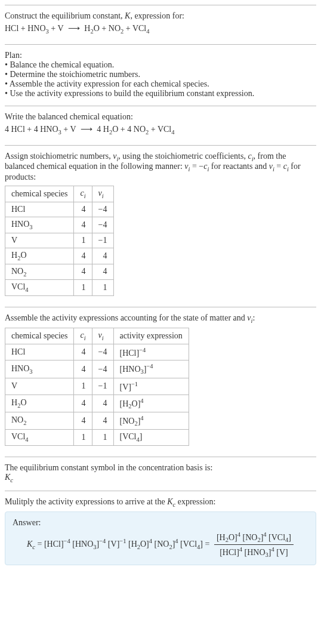  I want to click on product: 4 H2O, so click(107, 129).